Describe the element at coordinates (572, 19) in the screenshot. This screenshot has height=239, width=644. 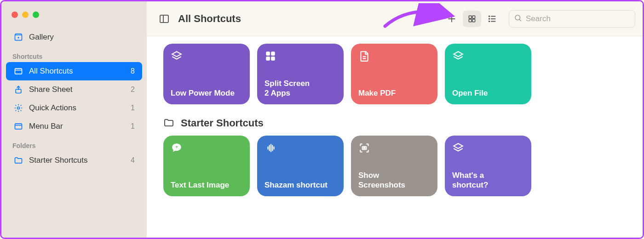
I see `search-field` at that location.